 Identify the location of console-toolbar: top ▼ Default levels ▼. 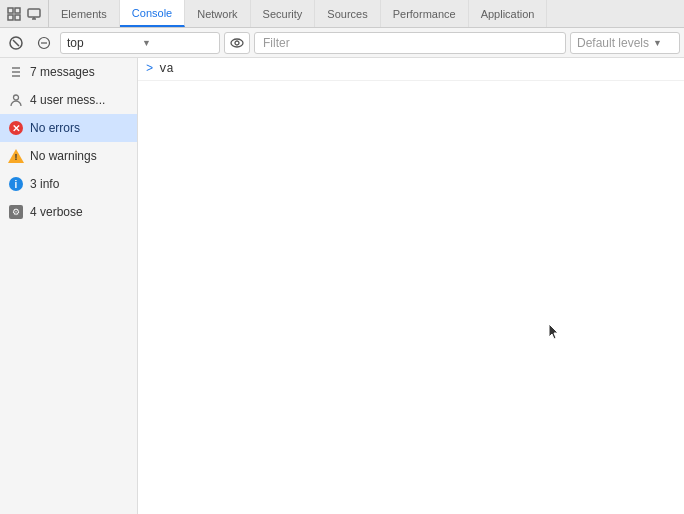
(342, 43).